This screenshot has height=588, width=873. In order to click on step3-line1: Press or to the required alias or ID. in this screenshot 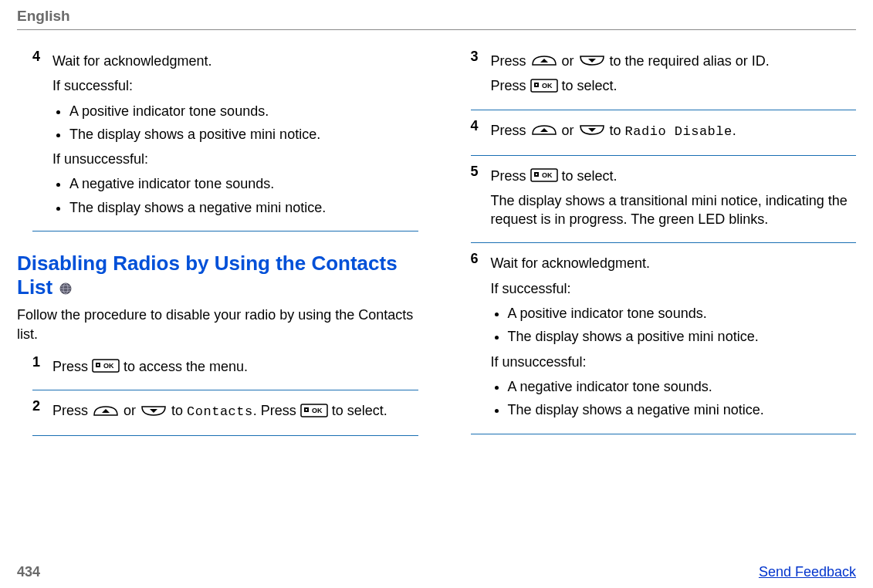, I will do `click(674, 61)`.